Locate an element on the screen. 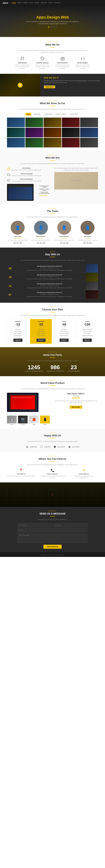 Image resolution: width=105 pixels, height=868 pixels. nav-shop: Shop is located at coordinates (51, 3).